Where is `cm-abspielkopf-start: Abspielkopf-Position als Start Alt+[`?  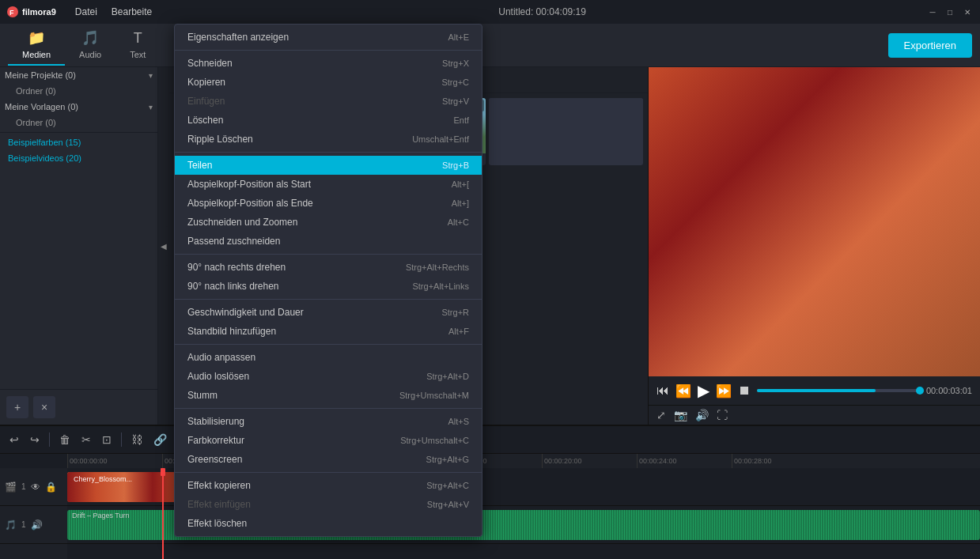 cm-abspielkopf-start: Abspielkopf-Position als Start Alt+[ is located at coordinates (328, 184).